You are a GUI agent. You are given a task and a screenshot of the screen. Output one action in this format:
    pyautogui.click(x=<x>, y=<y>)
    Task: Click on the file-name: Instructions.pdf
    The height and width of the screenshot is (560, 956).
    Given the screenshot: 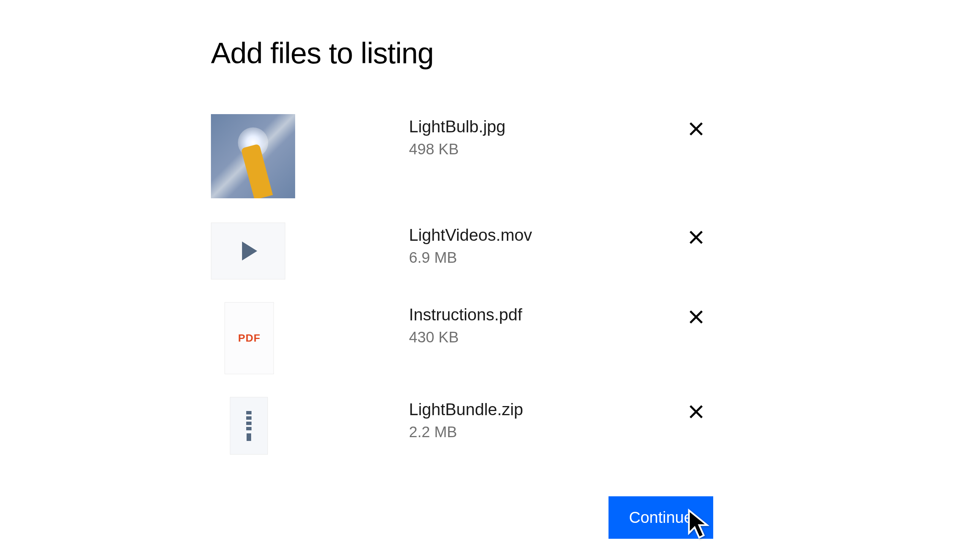 What is the action you would take?
    pyautogui.click(x=546, y=315)
    